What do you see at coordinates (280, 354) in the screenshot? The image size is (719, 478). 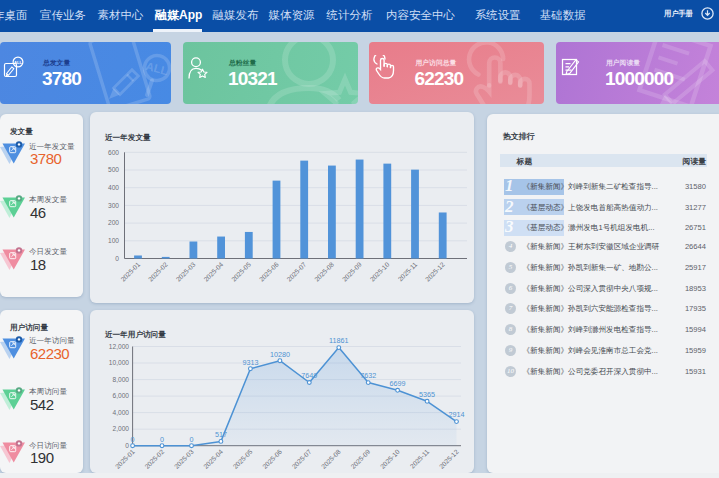 I see `svg-text: 10280` at bounding box center [280, 354].